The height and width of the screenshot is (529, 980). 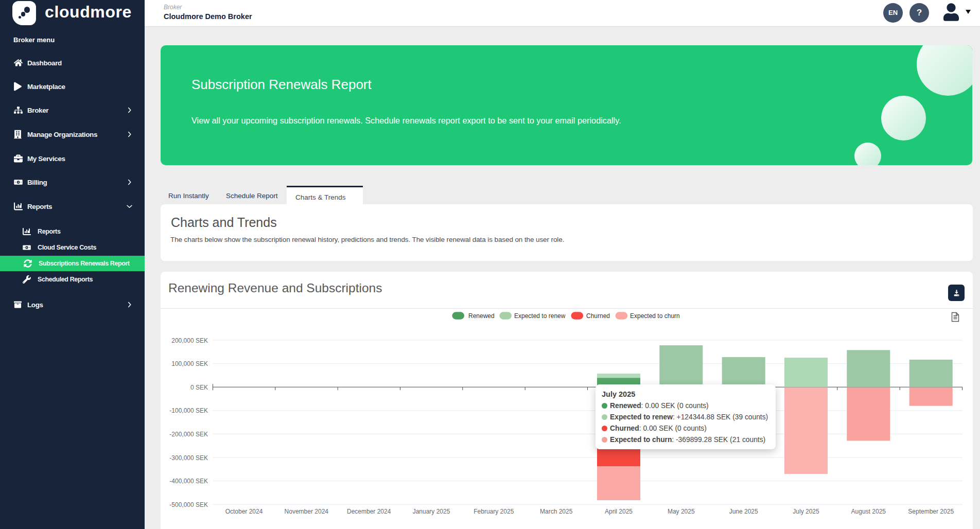 I want to click on svg-text: -100,000 SEK, so click(x=188, y=411).